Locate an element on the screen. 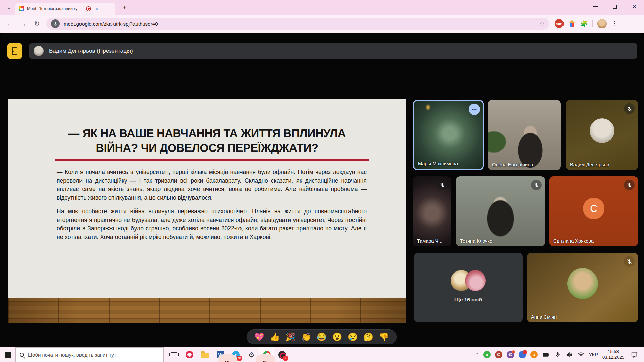 This screenshot has width=644, height=362. messenger-tray-icon is located at coordinates (522, 355).